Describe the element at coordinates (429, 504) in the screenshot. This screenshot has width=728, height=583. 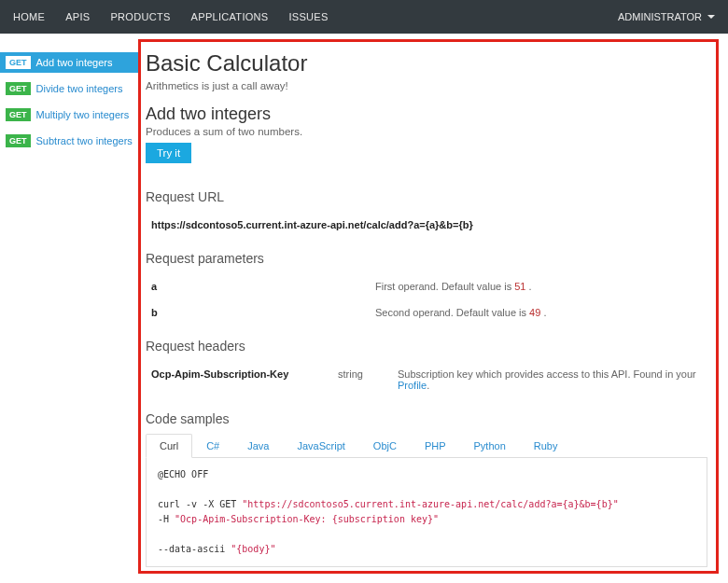
I see `code-string: "https://sdcontoso5.current.int-azure-ap…` at that location.